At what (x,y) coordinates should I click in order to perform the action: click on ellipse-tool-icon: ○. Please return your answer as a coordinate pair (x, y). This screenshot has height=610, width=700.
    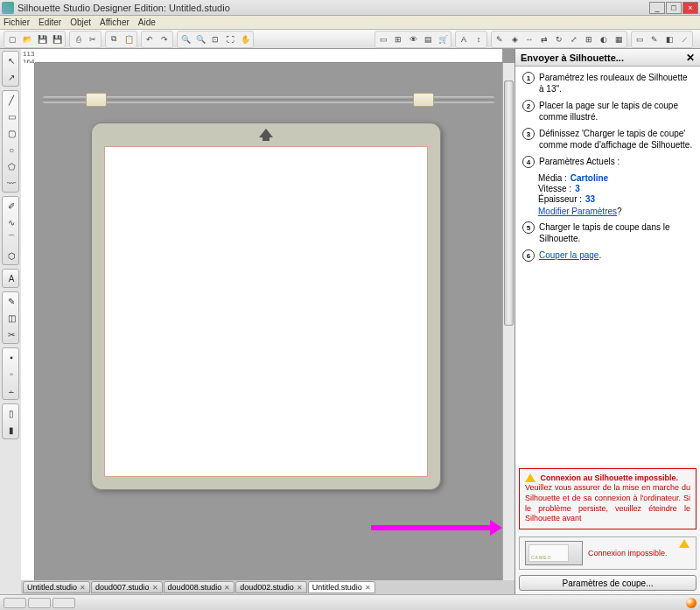
    Looking at the image, I should click on (11, 150).